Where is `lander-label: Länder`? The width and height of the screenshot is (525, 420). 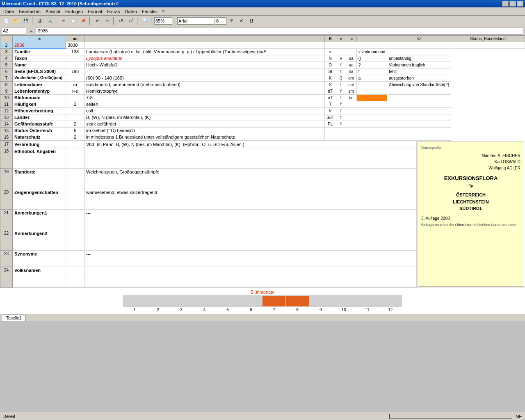
lander-label: Länder is located at coordinates (39, 118).